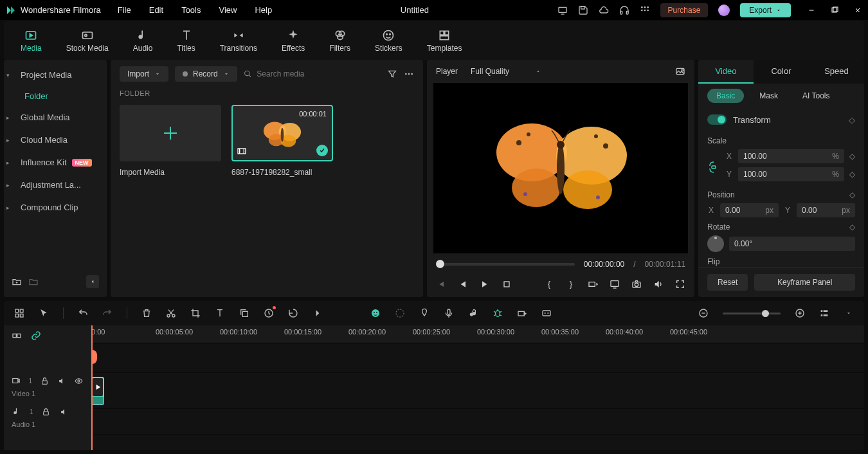 Image resolution: width=868 pixels, height=454 pixels. Describe the element at coordinates (375, 313) in the screenshot. I see `ai-icon` at that location.